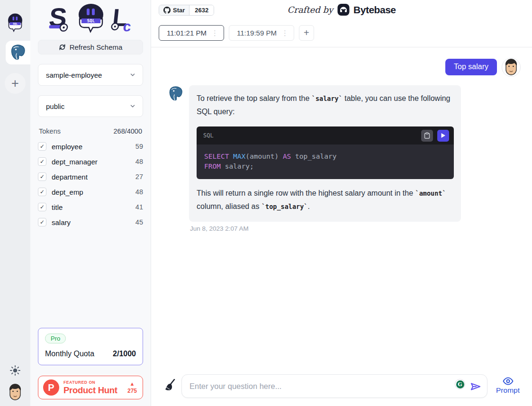 The height and width of the screenshot is (406, 532). What do you see at coordinates (15, 392) in the screenshot?
I see `profile-avatar` at bounding box center [15, 392].